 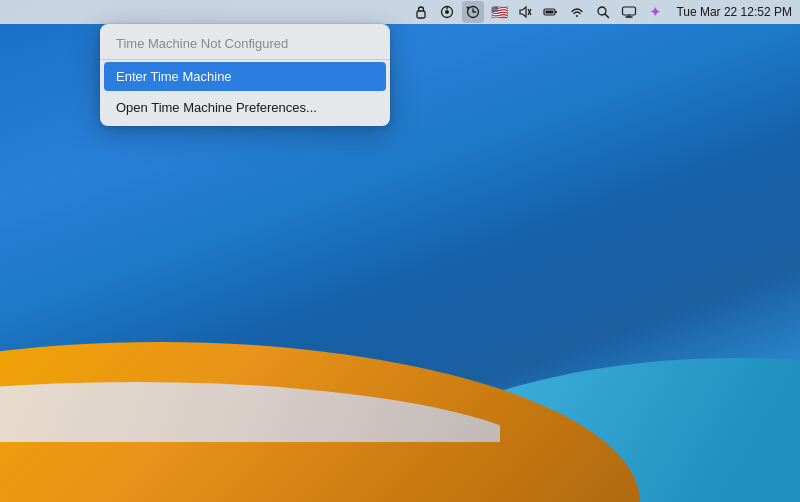 What do you see at coordinates (603, 12) in the screenshot?
I see `search-icon` at bounding box center [603, 12].